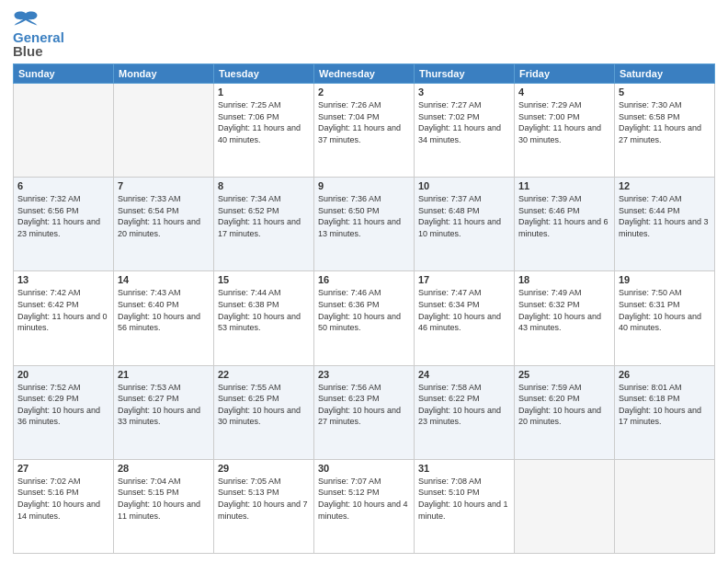 Image resolution: width=728 pixels, height=563 pixels. I want to click on calendar-cell: 13Sunrise: 7:42 AM Sunset: 6:42 PM Dayli…, so click(64, 318).